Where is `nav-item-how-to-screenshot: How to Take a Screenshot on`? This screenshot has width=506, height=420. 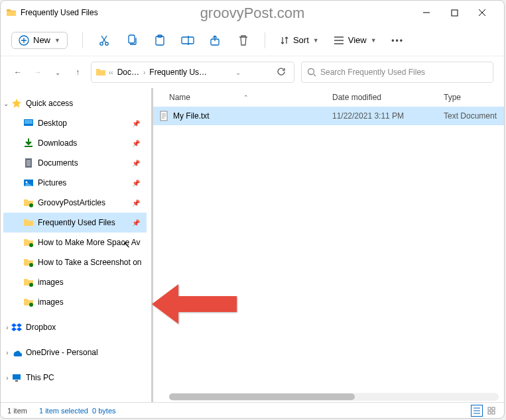
nav-item-how-to-screenshot: How to Take a Screenshot on is located at coordinates (75, 262).